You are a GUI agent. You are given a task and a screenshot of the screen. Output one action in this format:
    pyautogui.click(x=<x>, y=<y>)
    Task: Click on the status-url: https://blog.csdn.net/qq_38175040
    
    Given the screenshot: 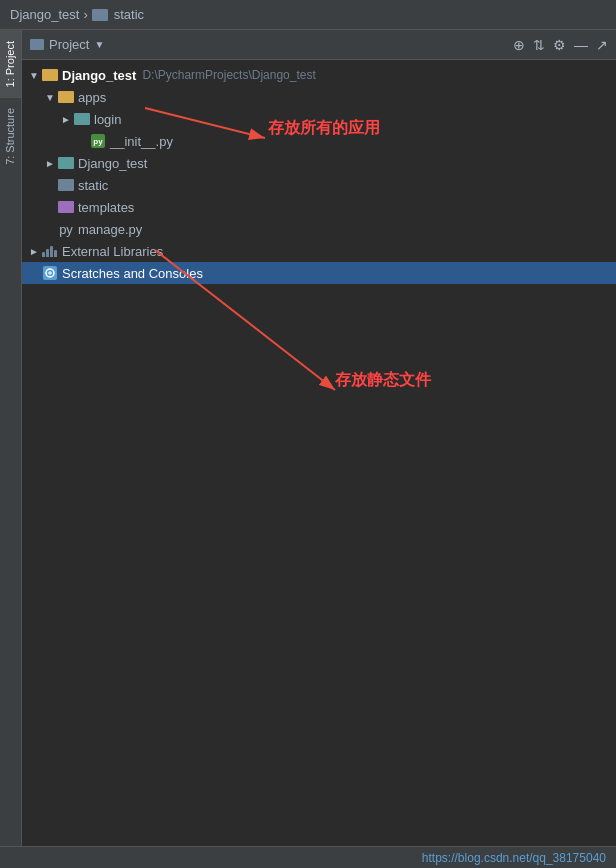 What is the action you would take?
    pyautogui.click(x=514, y=858)
    